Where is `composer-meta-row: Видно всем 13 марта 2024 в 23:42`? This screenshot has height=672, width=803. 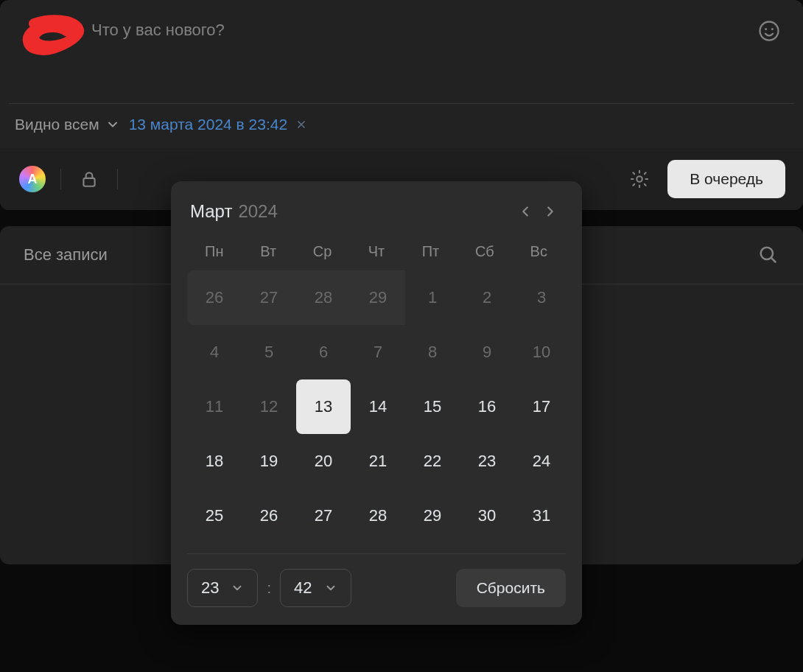 composer-meta-row: Видно всем 13 марта 2024 в 23:42 is located at coordinates (402, 126).